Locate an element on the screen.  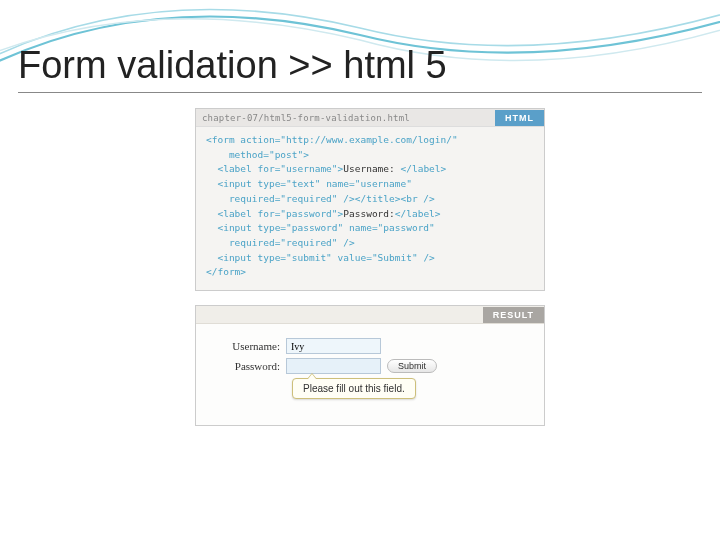
code-line: "Submit" is located at coordinates (395, 258).